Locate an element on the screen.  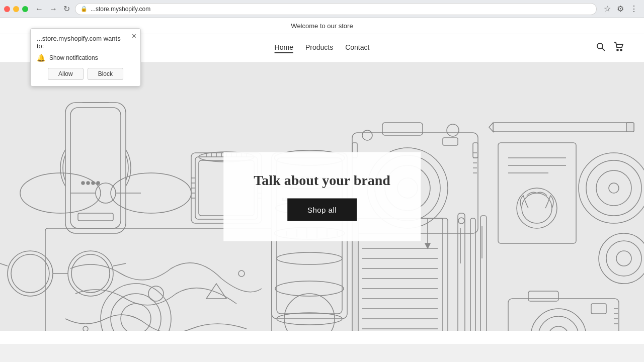
back-btn: ← is located at coordinates (39, 9).